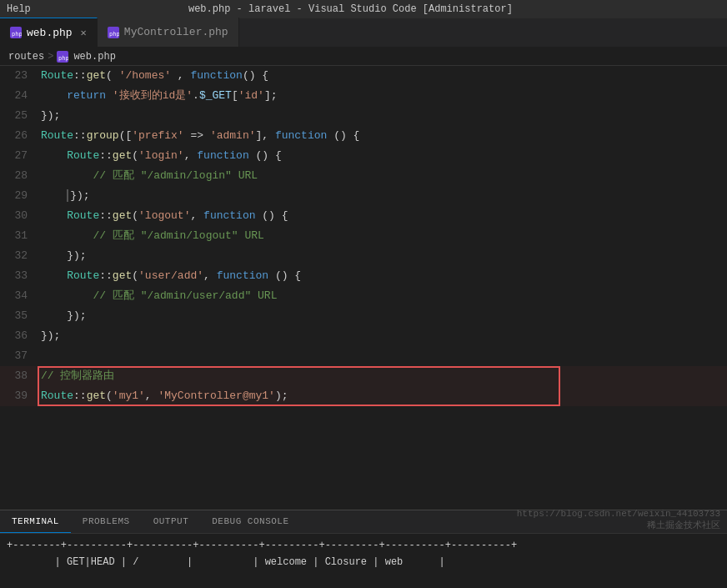 This screenshot has height=588, width=727. Describe the element at coordinates (35, 521) in the screenshot. I see `terminal-tab-terminal: TERMINAL` at that location.